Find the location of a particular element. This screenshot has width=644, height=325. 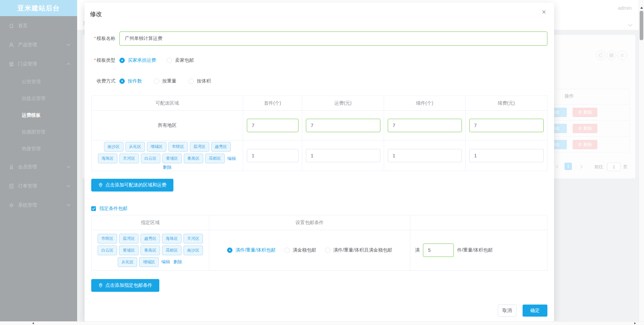

scroll-up-arrow-icon is located at coordinates (642, 8).